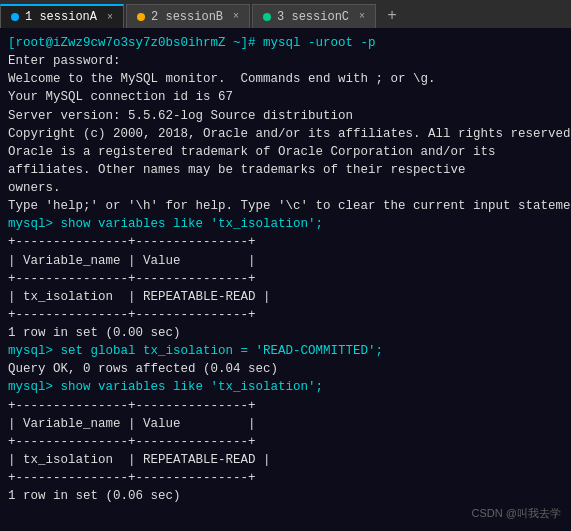 This screenshot has width=571, height=531. I want to click on terminal-line: 1 row in set (0.06 sec), so click(286, 496).